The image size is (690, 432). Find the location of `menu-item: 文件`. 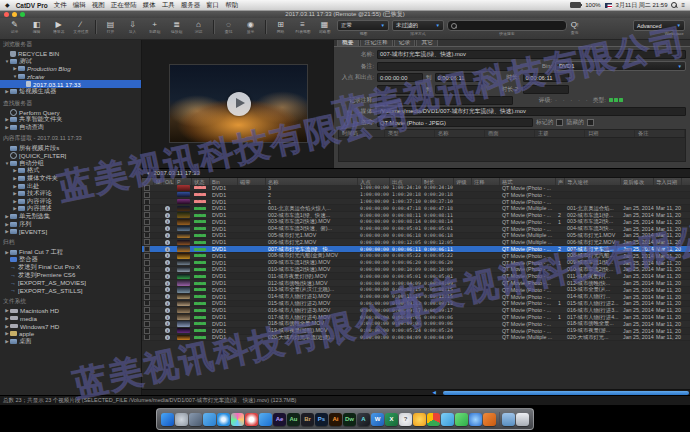

menu-item: 文件 is located at coordinates (60, 6).